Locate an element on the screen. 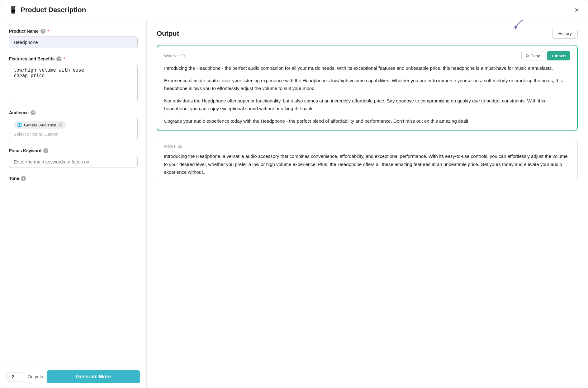 This screenshot has height=388, width=588. audience-tag-remove-button: × is located at coordinates (60, 125).